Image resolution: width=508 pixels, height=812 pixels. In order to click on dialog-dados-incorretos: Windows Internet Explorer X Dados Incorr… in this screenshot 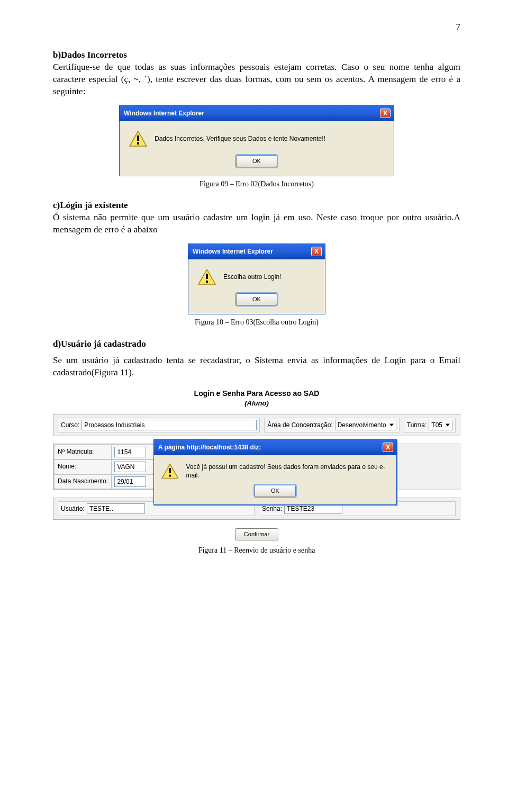, I will do `click(257, 141)`.